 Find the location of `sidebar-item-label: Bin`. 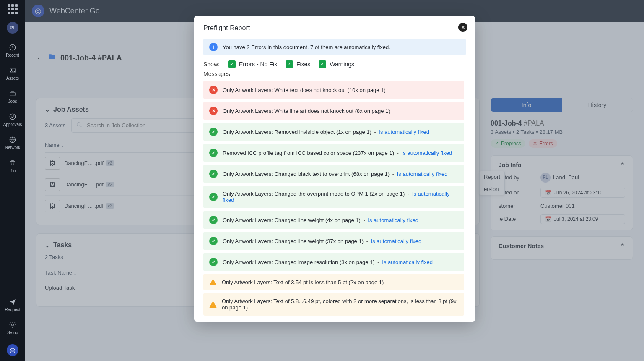

sidebar-item-label: Bin is located at coordinates (13, 170).